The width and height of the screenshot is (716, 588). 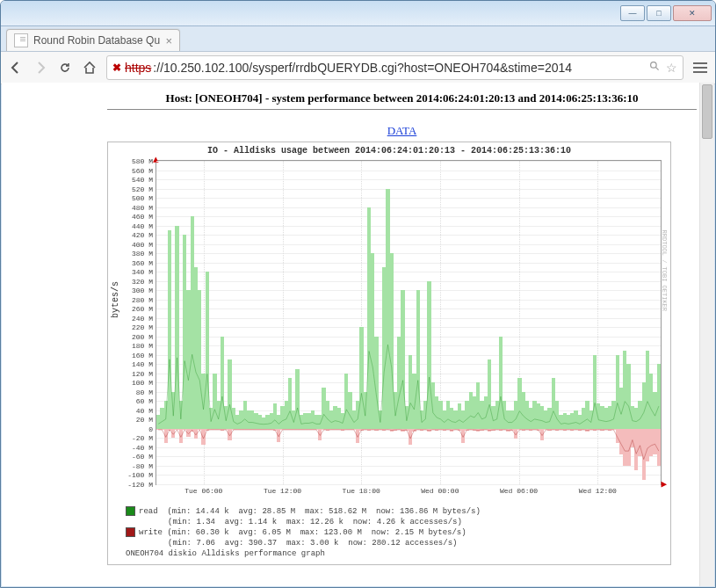 I want to click on window-close-button: ✕, so click(x=692, y=13).